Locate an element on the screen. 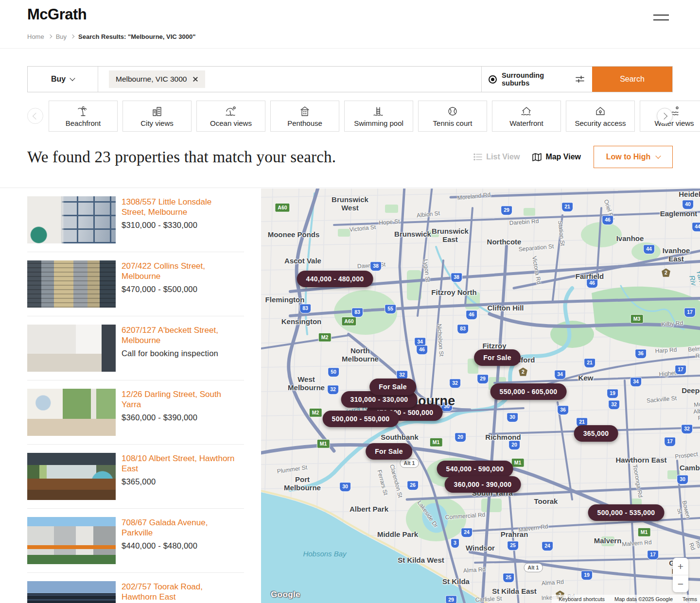 The height and width of the screenshot is (603, 700). property-card: 12/26 Darling Street, South Yarra$360,00… is located at coordinates (136, 413).